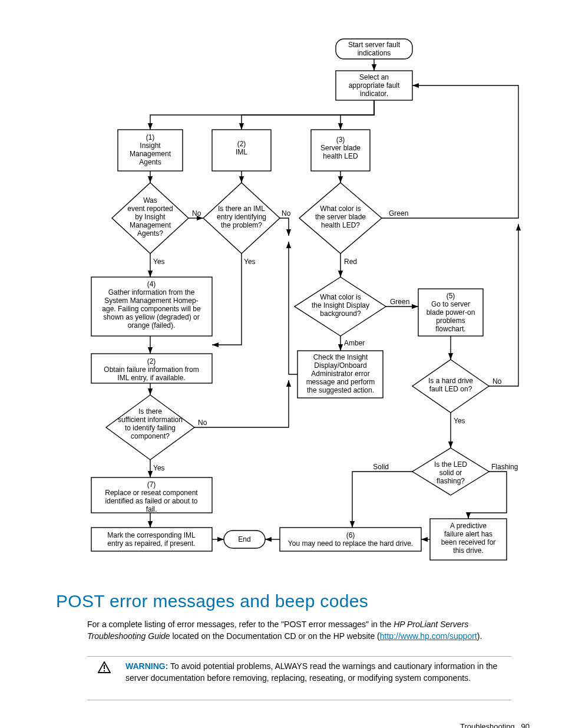 The width and height of the screenshot is (562, 728). Describe the element at coordinates (150, 420) in the screenshot. I see `t-ds-2: sufficient information` at that location.